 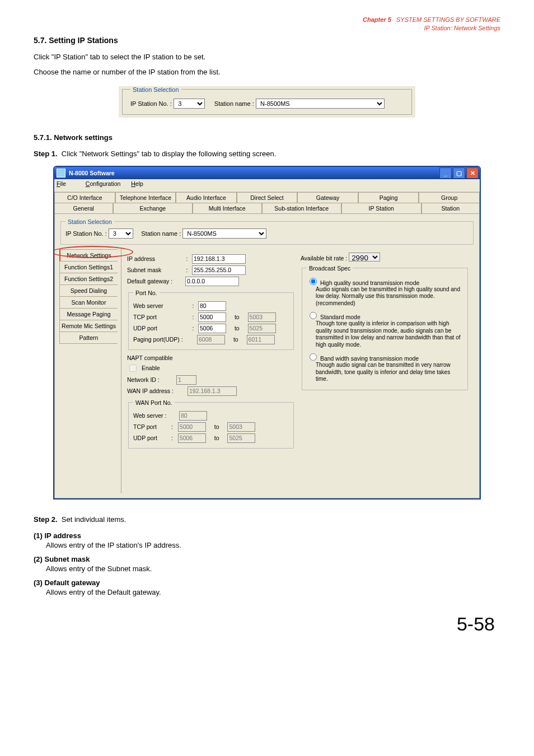 I want to click on station-name-label: Station name :, so click(x=234, y=104).